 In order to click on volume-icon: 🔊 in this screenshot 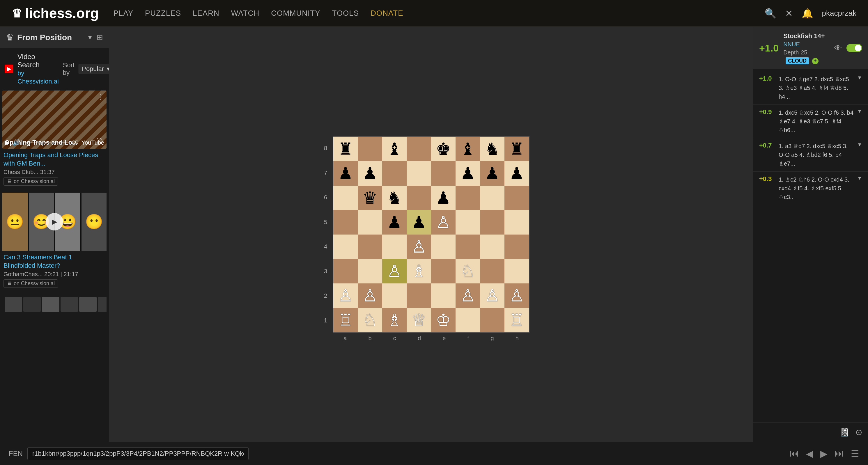, I will do `click(16, 143)`.